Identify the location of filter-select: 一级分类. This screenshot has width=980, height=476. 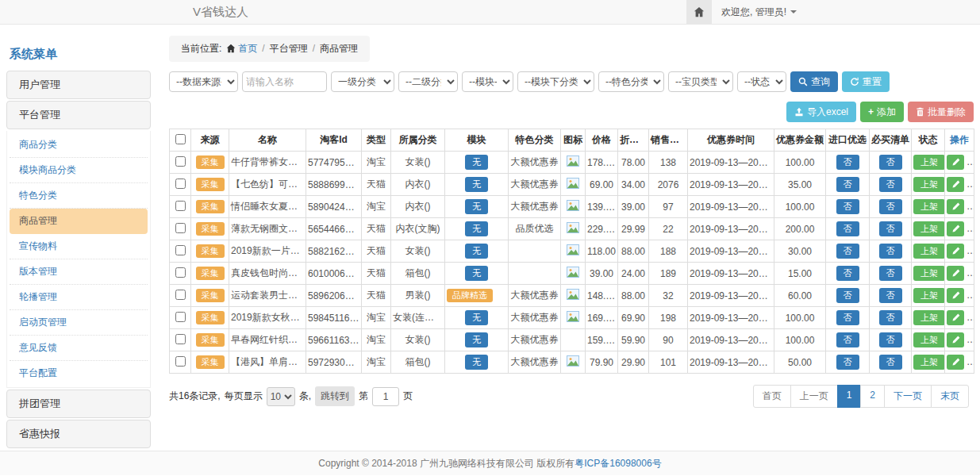
(363, 82).